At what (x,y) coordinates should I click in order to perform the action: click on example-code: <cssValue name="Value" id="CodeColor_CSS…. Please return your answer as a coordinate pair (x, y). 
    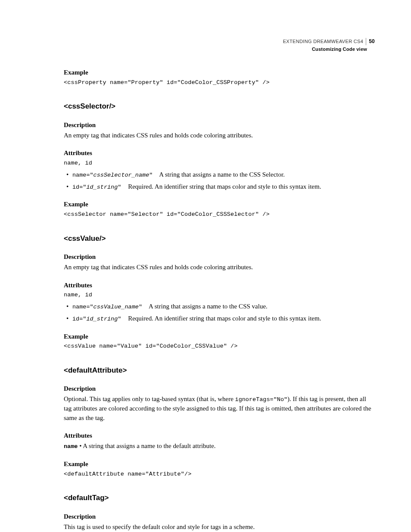
    Looking at the image, I should click on (219, 346).